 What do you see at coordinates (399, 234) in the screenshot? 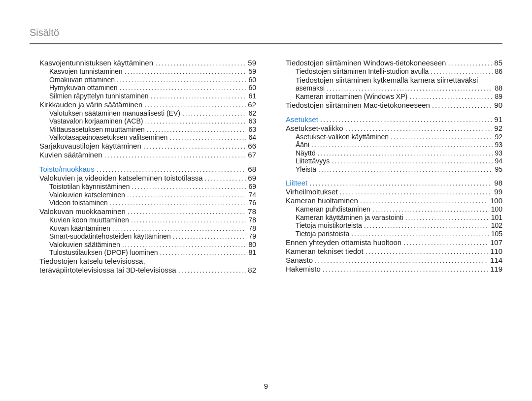
I see `toc-entry: Tietoja paristoista105` at bounding box center [399, 234].